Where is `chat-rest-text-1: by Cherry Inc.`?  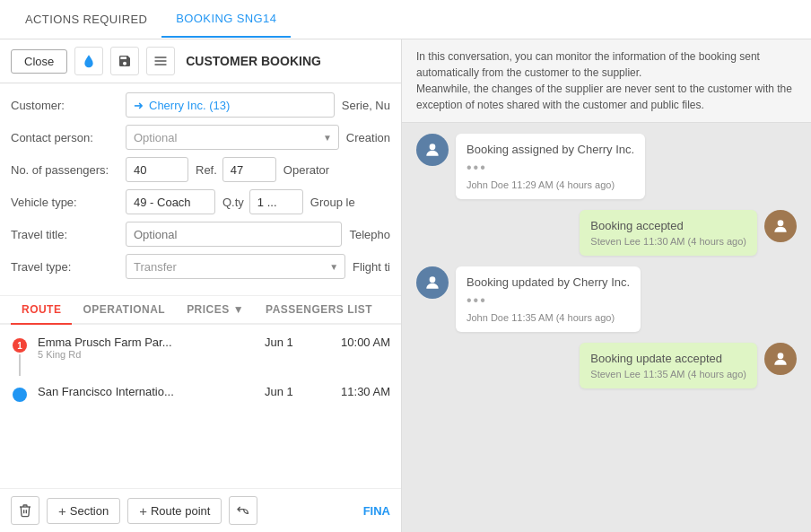
chat-rest-text-1: by Cherry Inc. is located at coordinates (597, 149).